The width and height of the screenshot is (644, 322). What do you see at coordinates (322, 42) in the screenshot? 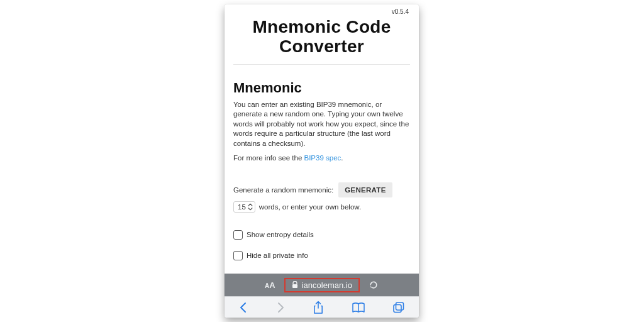
I see `page-title: Mnemonic Code Converter` at bounding box center [322, 42].